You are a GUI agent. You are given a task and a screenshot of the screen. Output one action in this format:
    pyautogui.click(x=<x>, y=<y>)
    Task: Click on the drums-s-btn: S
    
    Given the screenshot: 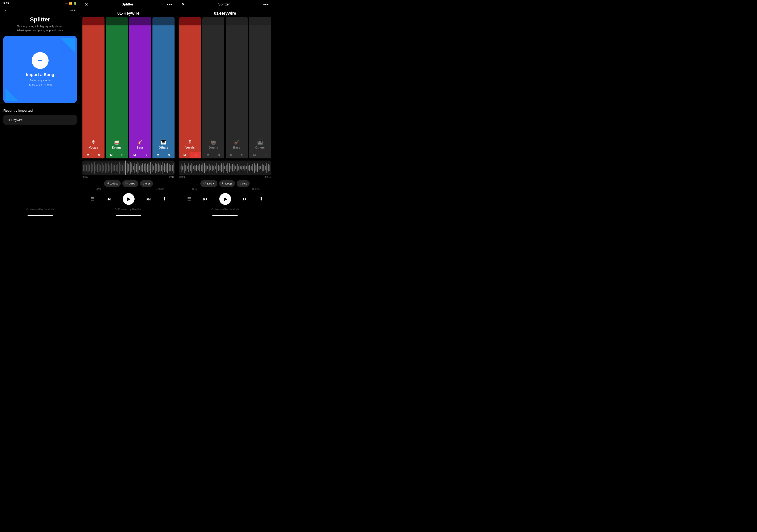 What is the action you would take?
    pyautogui.click(x=122, y=155)
    